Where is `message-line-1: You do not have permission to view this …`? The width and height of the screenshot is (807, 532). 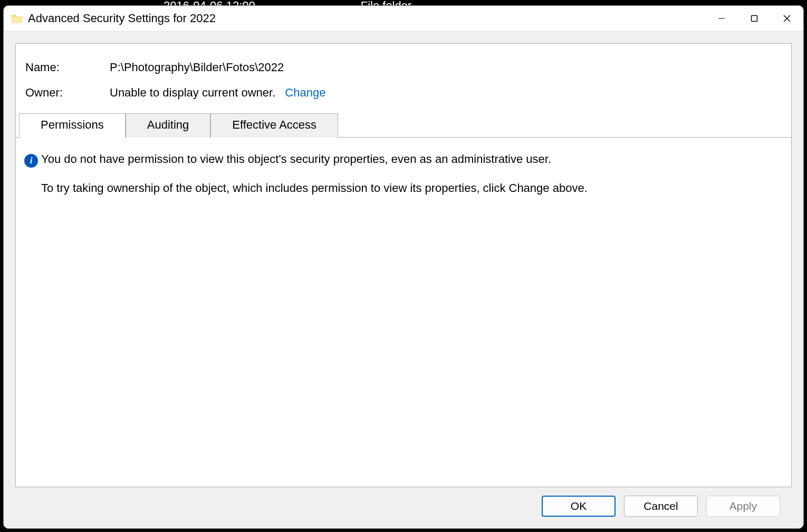
message-line-1: You do not have permission to view this … is located at coordinates (296, 159).